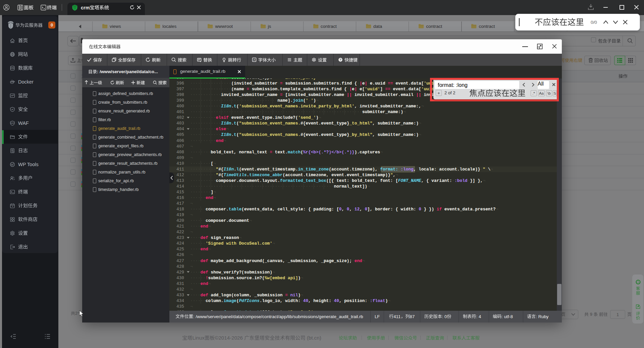 The width and height of the screenshot is (644, 348). I want to click on svg-text:: Ruby: : Ruby, so click(542, 317).